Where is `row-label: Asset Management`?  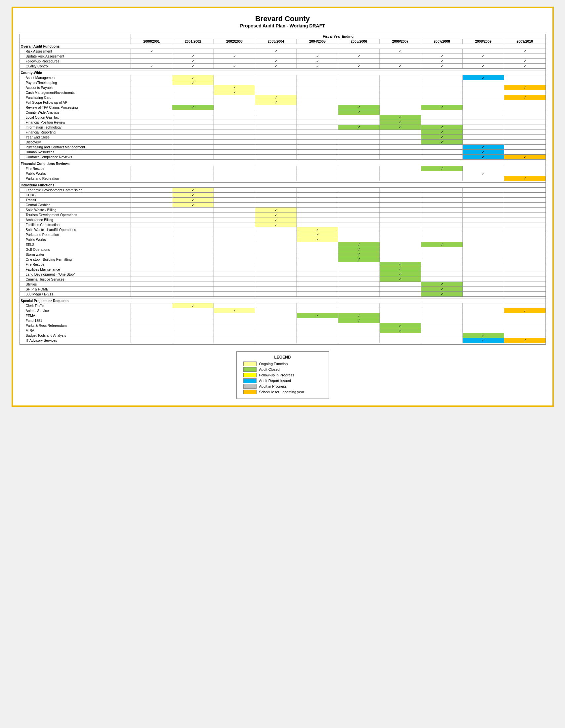 row-label: Asset Management is located at coordinates (75, 78).